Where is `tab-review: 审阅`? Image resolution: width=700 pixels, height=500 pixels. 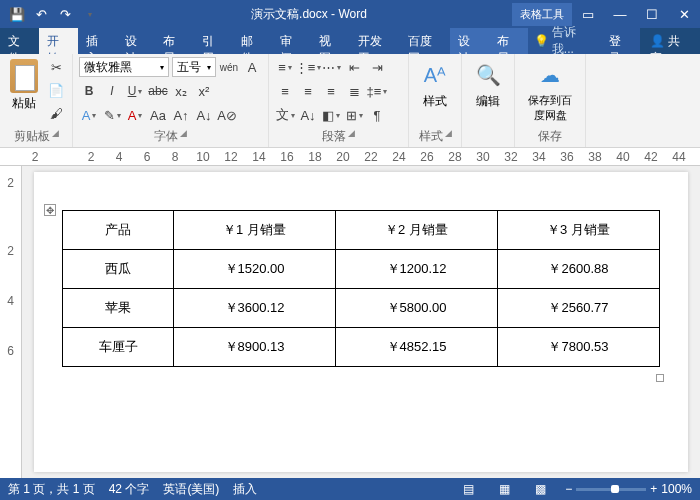
tab-review: 审阅 is located at coordinates (292, 41).